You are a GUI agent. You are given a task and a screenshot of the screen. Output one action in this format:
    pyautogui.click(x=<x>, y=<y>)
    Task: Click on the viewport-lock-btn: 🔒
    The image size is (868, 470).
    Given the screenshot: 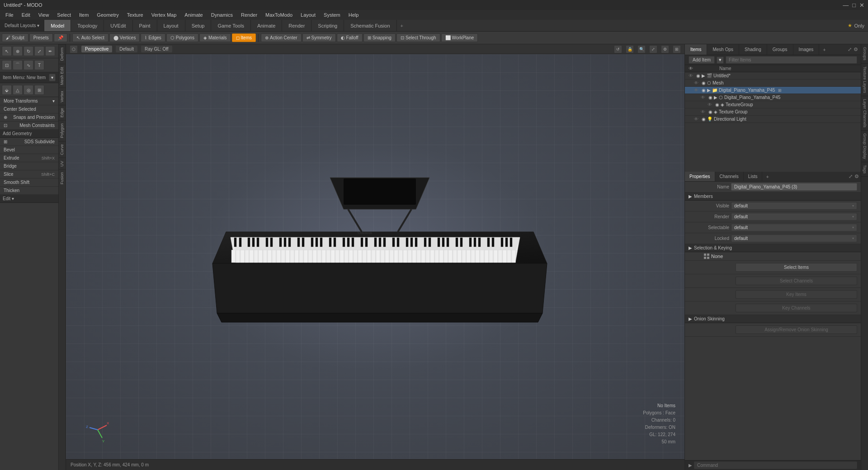 What is the action you would take?
    pyautogui.click(x=630, y=49)
    